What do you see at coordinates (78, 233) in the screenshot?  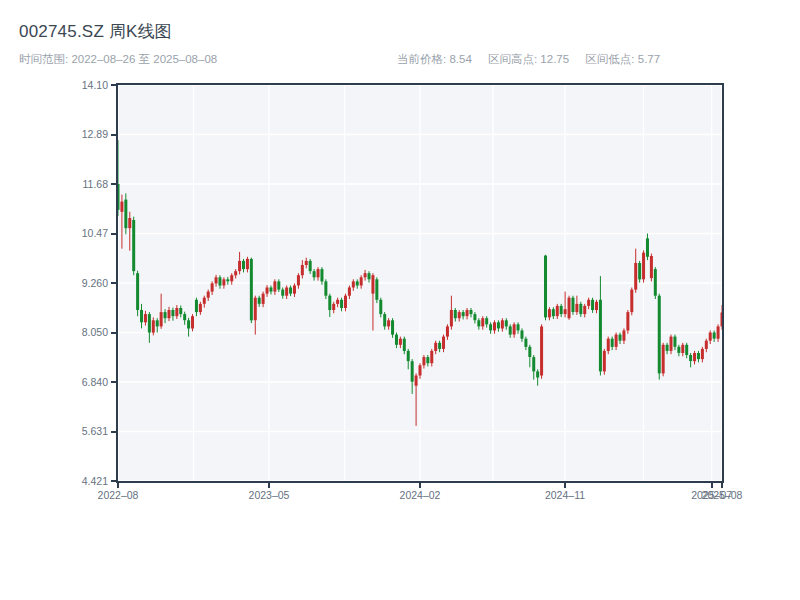 I see `y-tick-label: 10.47` at bounding box center [78, 233].